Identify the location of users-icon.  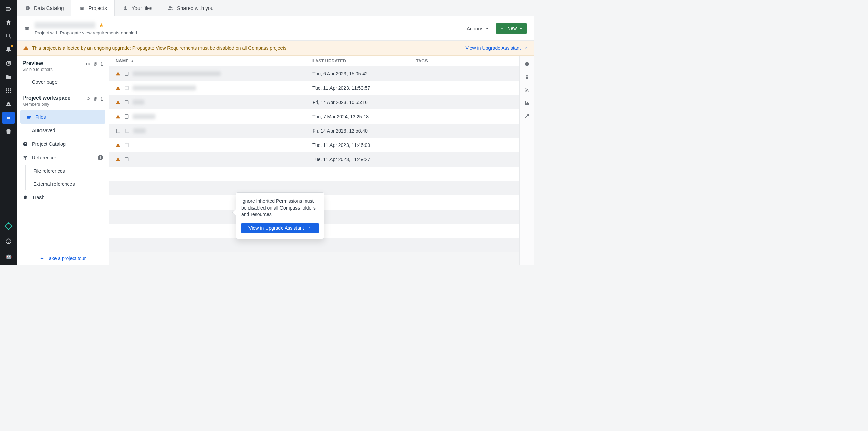
(171, 8).